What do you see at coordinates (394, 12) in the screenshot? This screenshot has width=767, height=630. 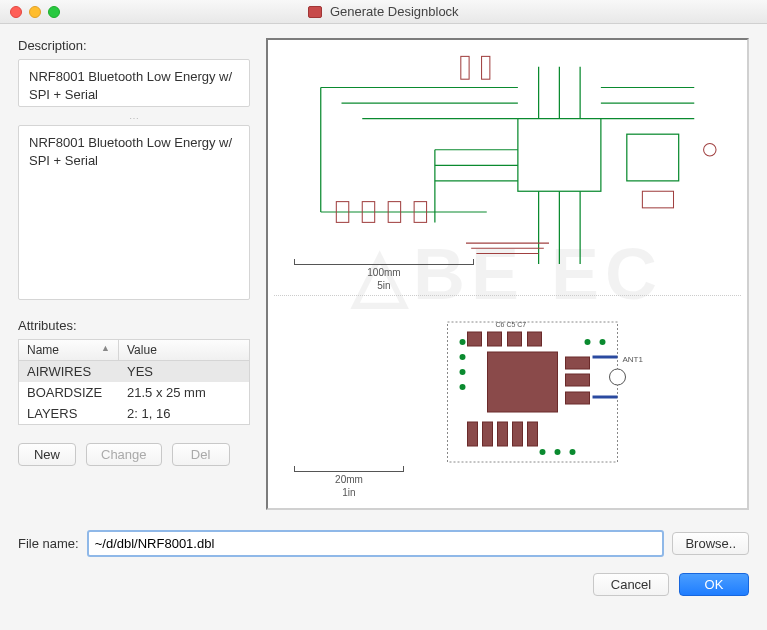 I see `window-title-text: Generate Designblock` at bounding box center [394, 12].